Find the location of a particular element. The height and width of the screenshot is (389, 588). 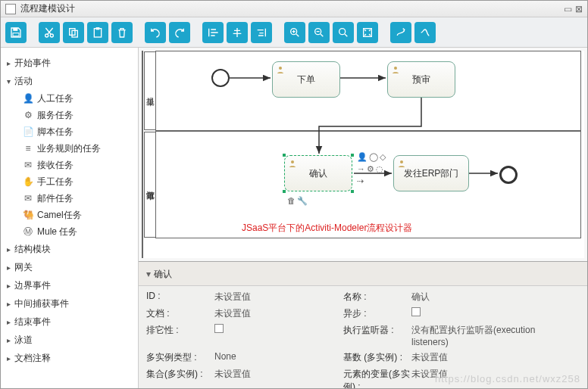

prop-value: 确认 is located at coordinates (476, 297).